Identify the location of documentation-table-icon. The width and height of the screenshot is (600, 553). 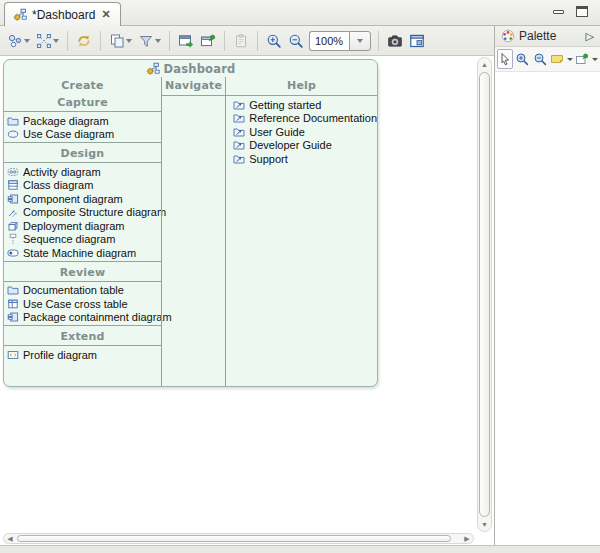
(13, 290).